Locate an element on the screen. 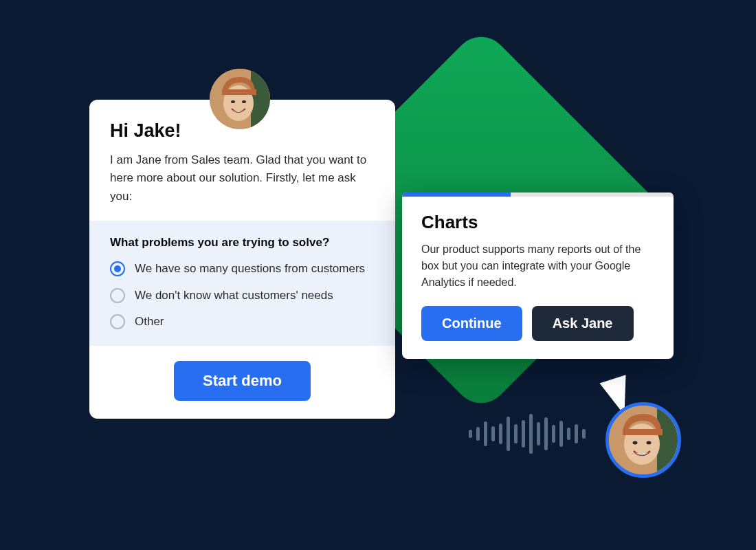  charts-card: Charts Our product supports many reports… is located at coordinates (537, 276).